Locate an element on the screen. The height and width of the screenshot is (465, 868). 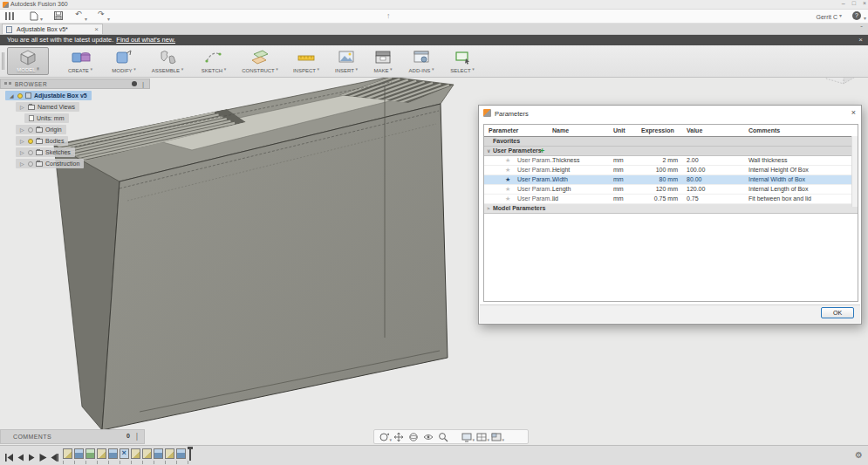
help-icon: ? is located at coordinates (857, 16).